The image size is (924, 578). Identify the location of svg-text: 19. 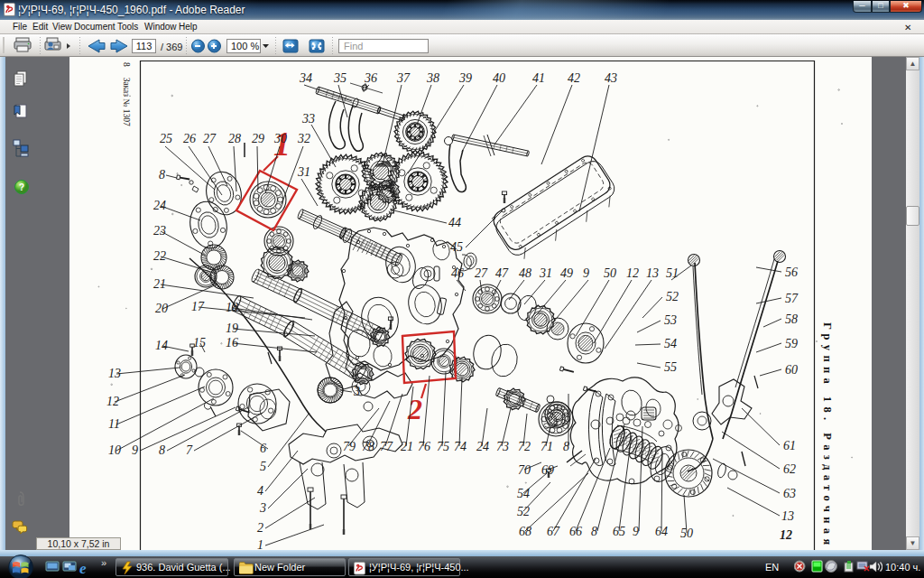
(232, 329).